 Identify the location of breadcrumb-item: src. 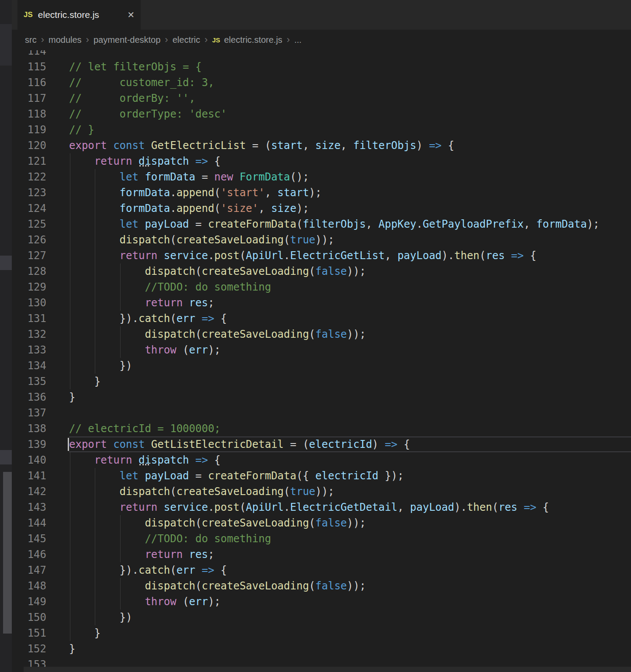
(31, 40).